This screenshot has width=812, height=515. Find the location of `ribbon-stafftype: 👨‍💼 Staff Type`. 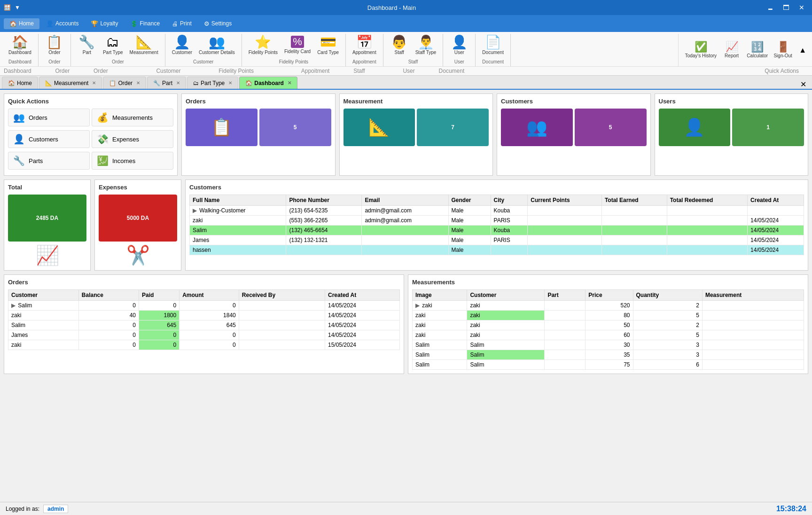

ribbon-stafftype: 👨‍💼 Staff Type is located at coordinates (426, 45).